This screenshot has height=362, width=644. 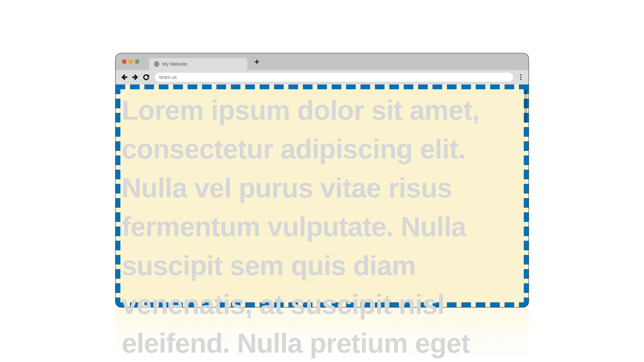 What do you see at coordinates (124, 62) in the screenshot?
I see `close-window-button` at bounding box center [124, 62].